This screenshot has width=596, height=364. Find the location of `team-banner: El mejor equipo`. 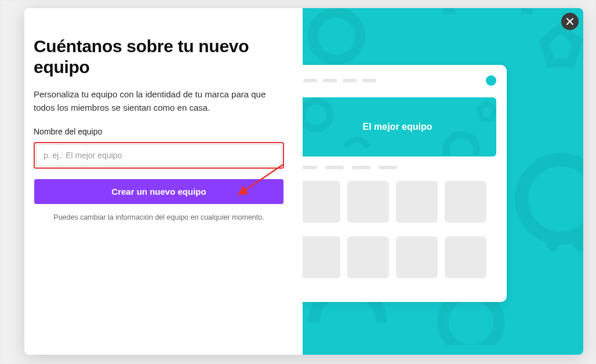

team-banner: El mejor equipo is located at coordinates (399, 127).